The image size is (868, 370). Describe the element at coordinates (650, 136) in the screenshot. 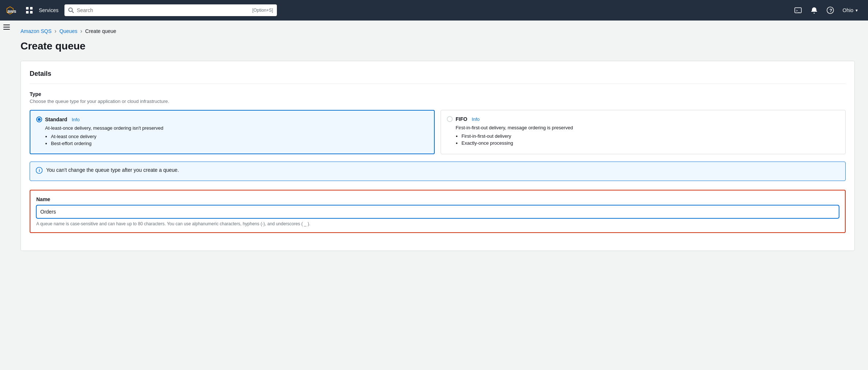

I see `fifo-bullet-1: First-in-first-out delivery` at that location.